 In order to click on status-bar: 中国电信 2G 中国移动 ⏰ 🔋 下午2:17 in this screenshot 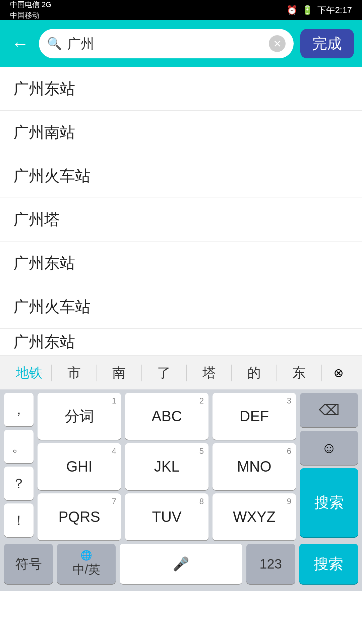, I will do `click(181, 10)`.